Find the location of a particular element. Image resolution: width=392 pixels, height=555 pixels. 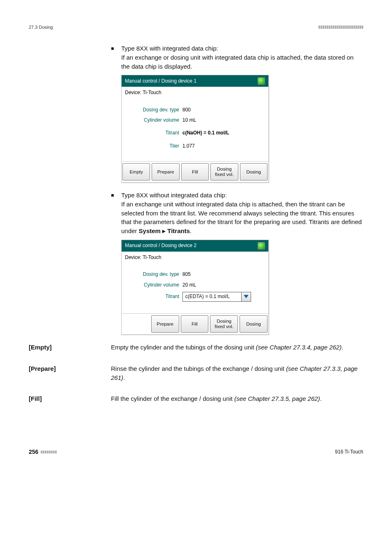

bullet2-text-c: . is located at coordinates (191, 231).